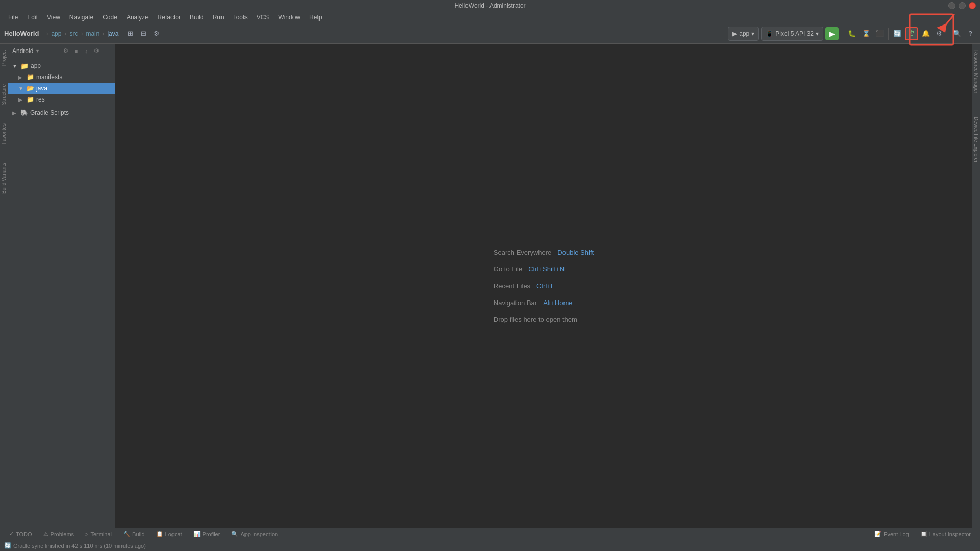 The height and width of the screenshot is (551, 980). What do you see at coordinates (42, 88) in the screenshot?
I see `tree-label-java: java` at bounding box center [42, 88].